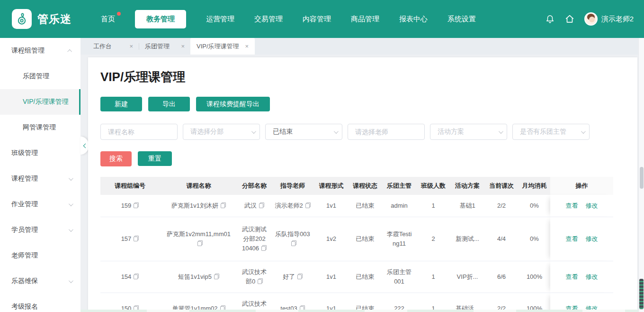 This screenshot has width=644, height=312. Describe the element at coordinates (113, 46) in the screenshot. I see `tab-workbench: 工作台 ×` at that location.